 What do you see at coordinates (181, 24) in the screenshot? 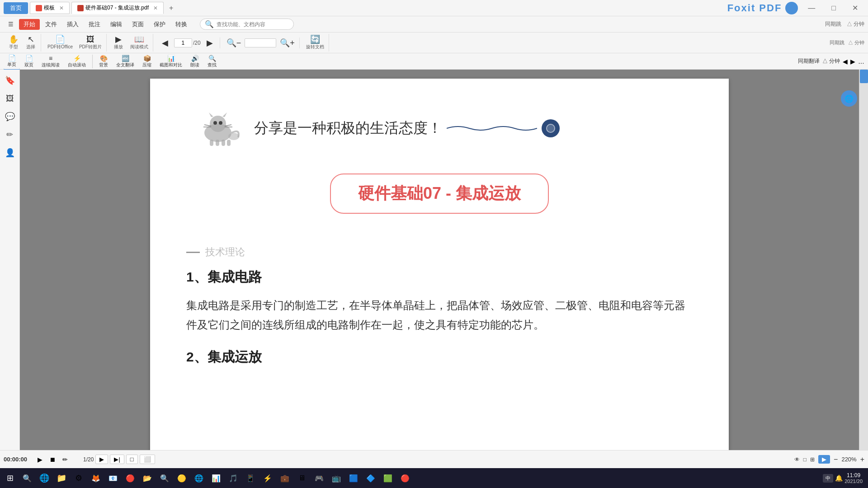
I see `menu-convert: 转换` at bounding box center [181, 24].